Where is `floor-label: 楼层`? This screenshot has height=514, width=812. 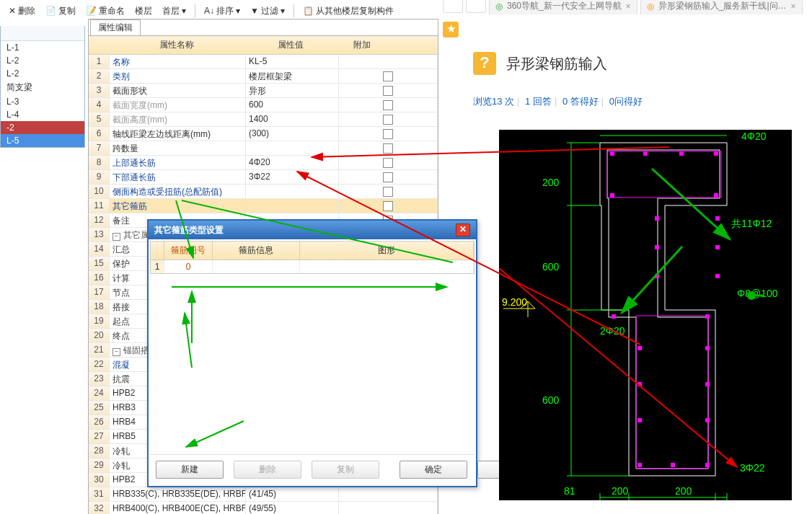 floor-label: 楼层 is located at coordinates (144, 12).